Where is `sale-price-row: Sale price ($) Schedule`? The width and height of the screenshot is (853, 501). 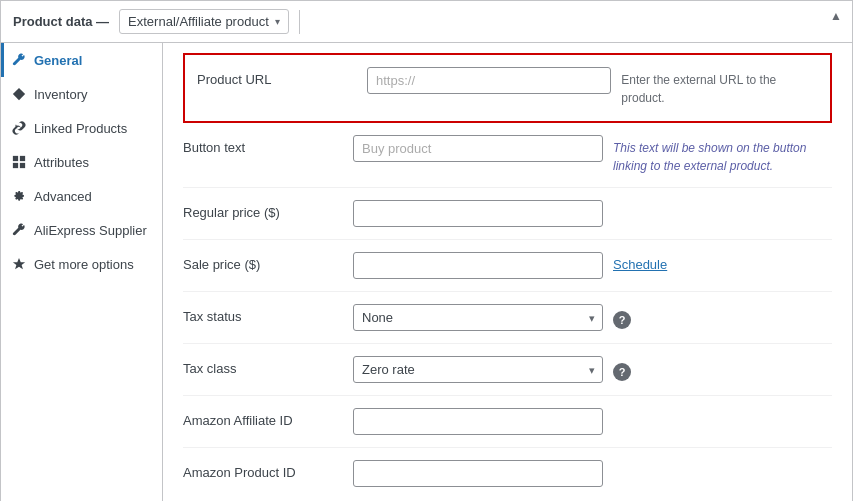 sale-price-row: Sale price ($) Schedule is located at coordinates (508, 266).